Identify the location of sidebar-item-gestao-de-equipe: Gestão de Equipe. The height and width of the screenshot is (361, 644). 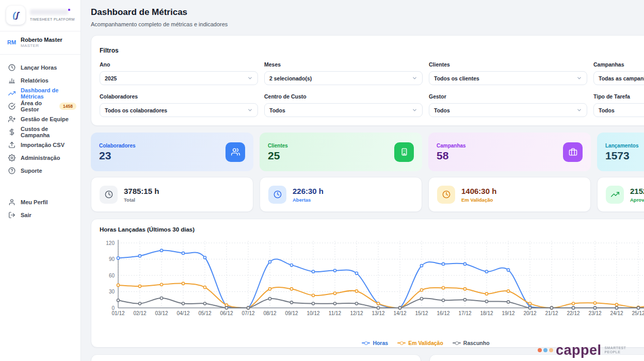
(40, 119).